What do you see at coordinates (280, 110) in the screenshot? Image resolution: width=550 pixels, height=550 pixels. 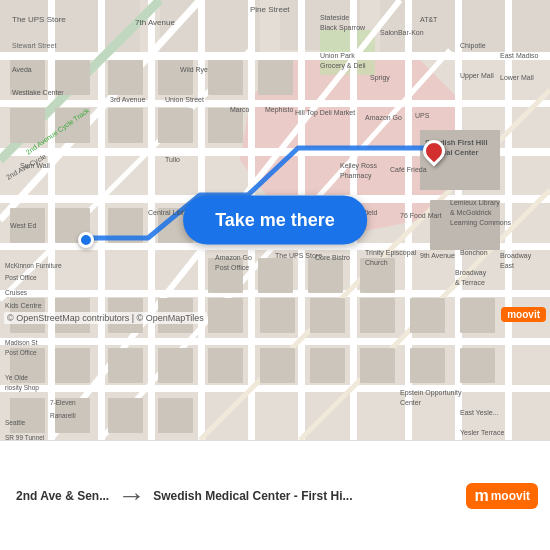 I see `svg-text: Mephisto` at bounding box center [280, 110].